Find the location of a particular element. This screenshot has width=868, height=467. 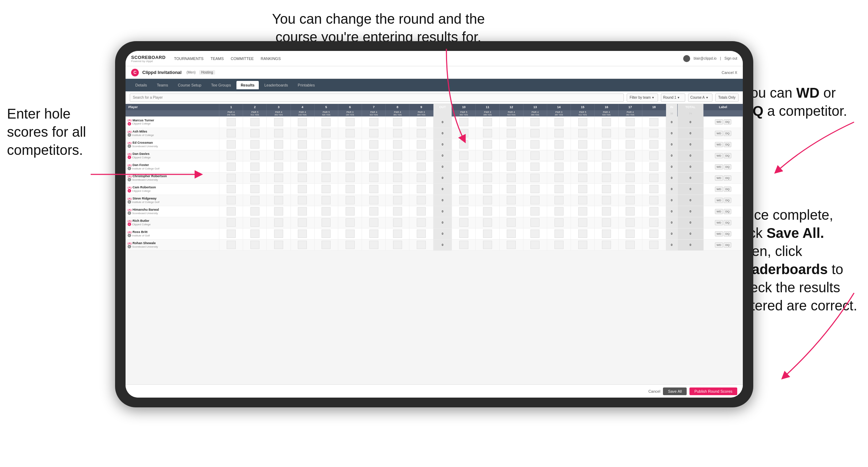

hole-11-input-cell is located at coordinates (488, 245).